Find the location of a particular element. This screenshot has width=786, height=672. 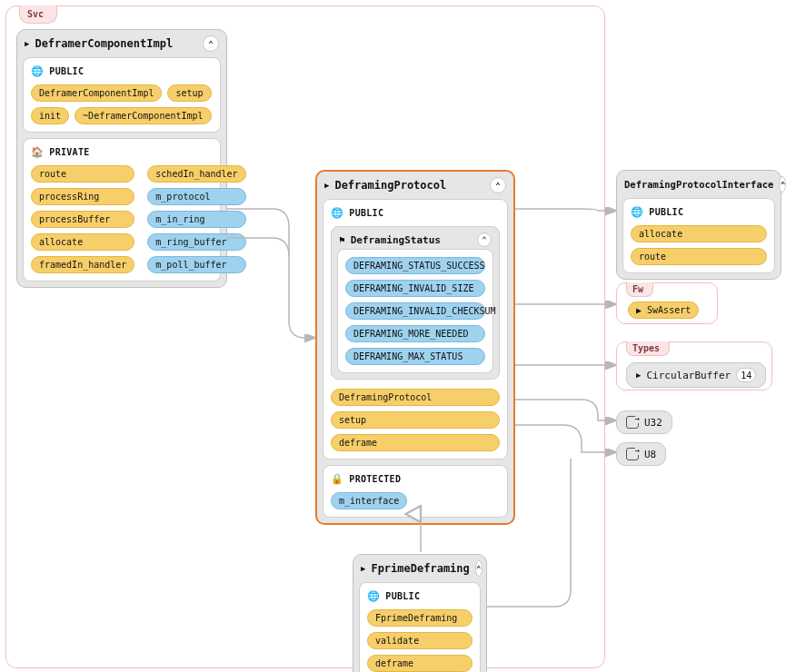

method-chip: DeframerComponentImpl is located at coordinates (96, 93).